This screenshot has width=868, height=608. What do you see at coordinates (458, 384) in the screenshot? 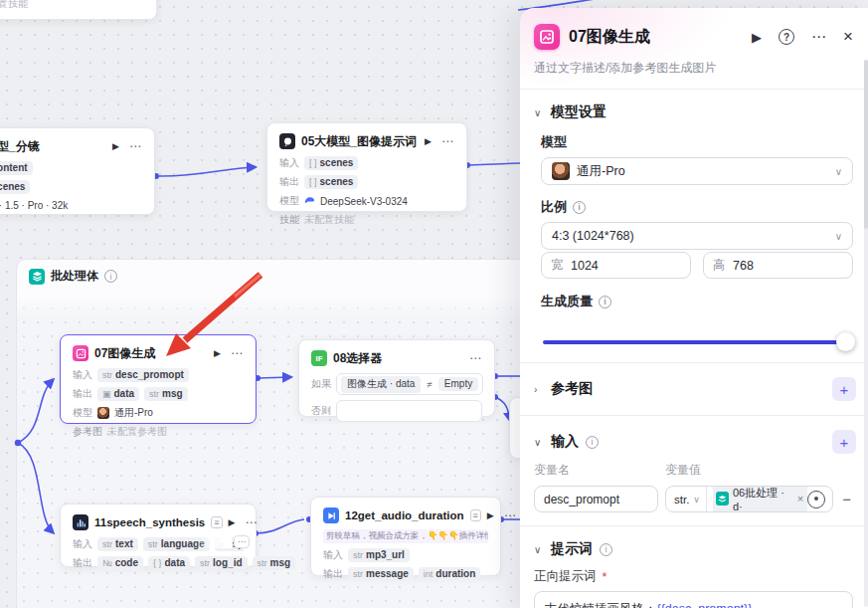
I see `condition-right: Empty` at bounding box center [458, 384].